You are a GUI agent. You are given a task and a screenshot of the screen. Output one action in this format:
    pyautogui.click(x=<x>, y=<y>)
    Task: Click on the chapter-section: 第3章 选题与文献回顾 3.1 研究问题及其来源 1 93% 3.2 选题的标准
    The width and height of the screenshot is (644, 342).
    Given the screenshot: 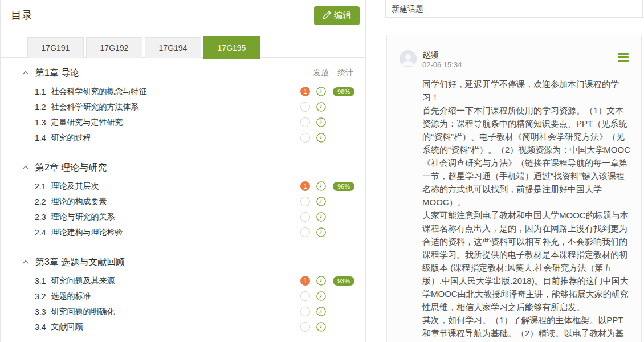 What is the action you would take?
    pyautogui.click(x=183, y=293)
    